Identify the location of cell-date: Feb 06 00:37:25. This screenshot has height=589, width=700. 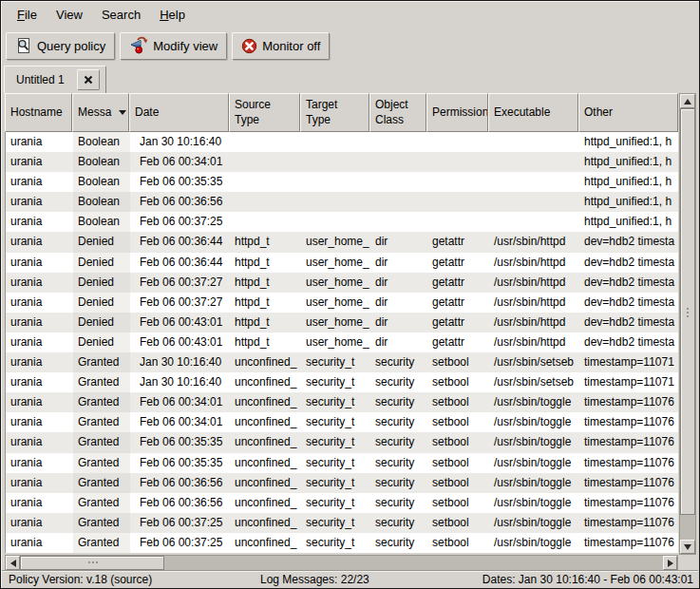
(180, 522).